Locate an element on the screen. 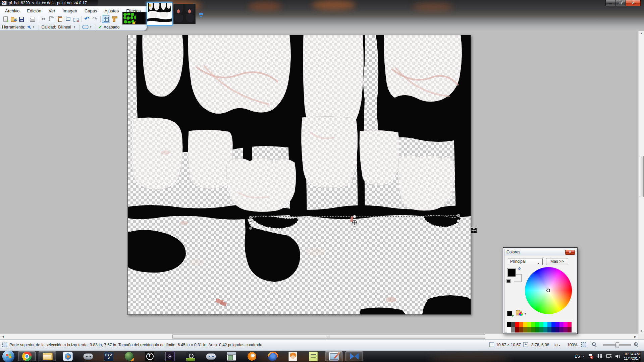 The image size is (644, 362). taskbar-item-tl: T is located at coordinates (150, 356).